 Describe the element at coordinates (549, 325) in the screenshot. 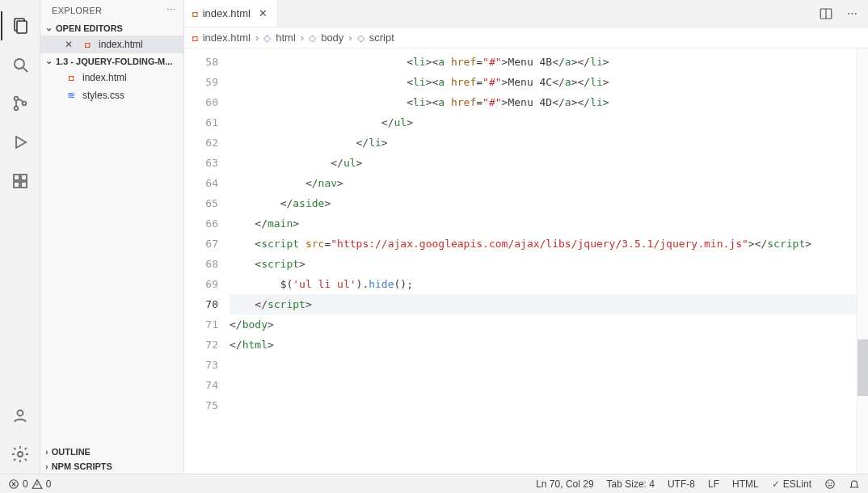

I see `code-line: </body>` at that location.